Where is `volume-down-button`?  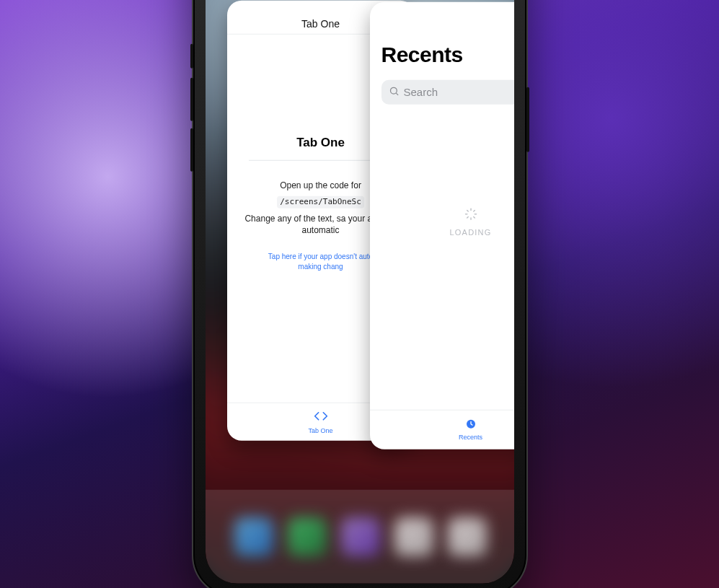 volume-down-button is located at coordinates (192, 149).